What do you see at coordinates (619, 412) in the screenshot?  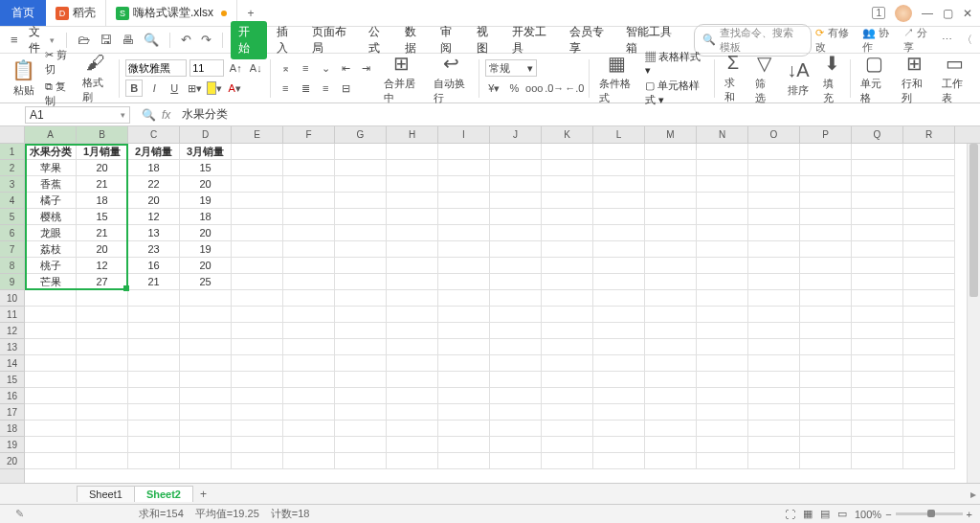 I see `cell-L17` at bounding box center [619, 412].